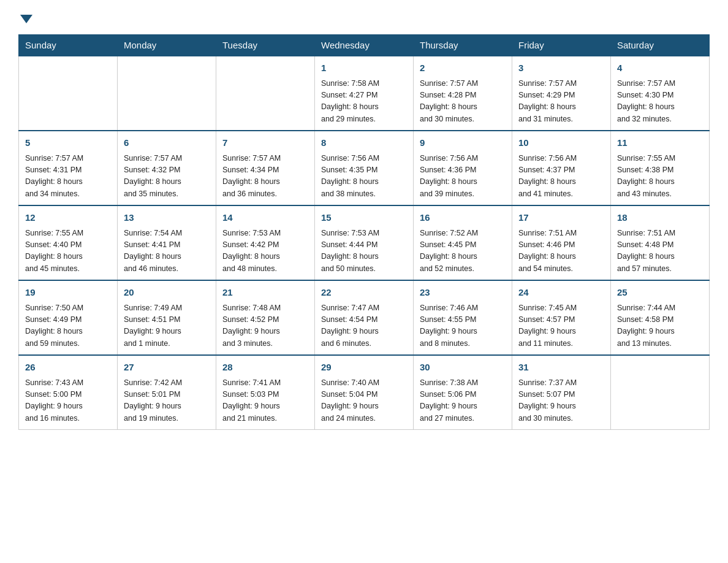 This screenshot has width=728, height=563. Describe the element at coordinates (266, 45) in the screenshot. I see `calendar-header-tuesday: Tuesday` at that location.